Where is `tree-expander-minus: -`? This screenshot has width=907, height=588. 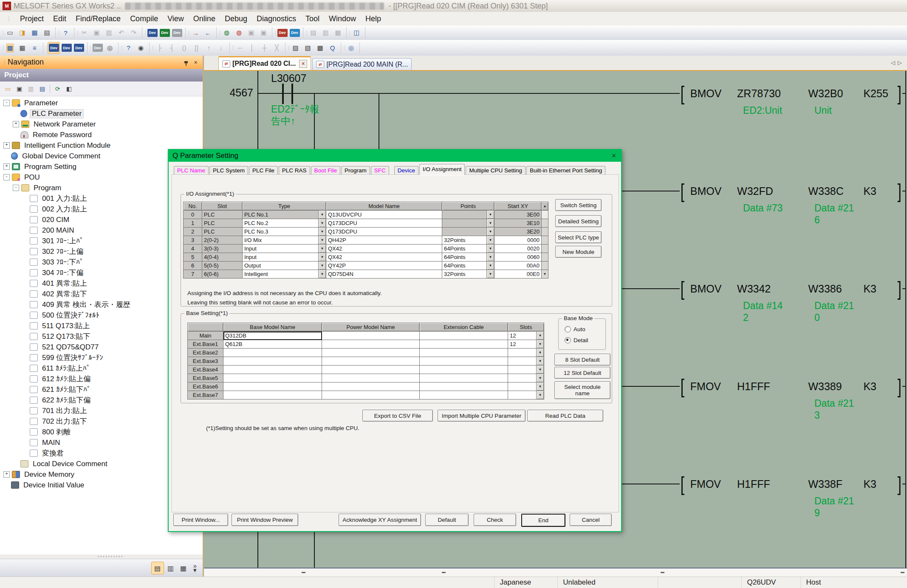 tree-expander-minus: - is located at coordinates (7, 103).